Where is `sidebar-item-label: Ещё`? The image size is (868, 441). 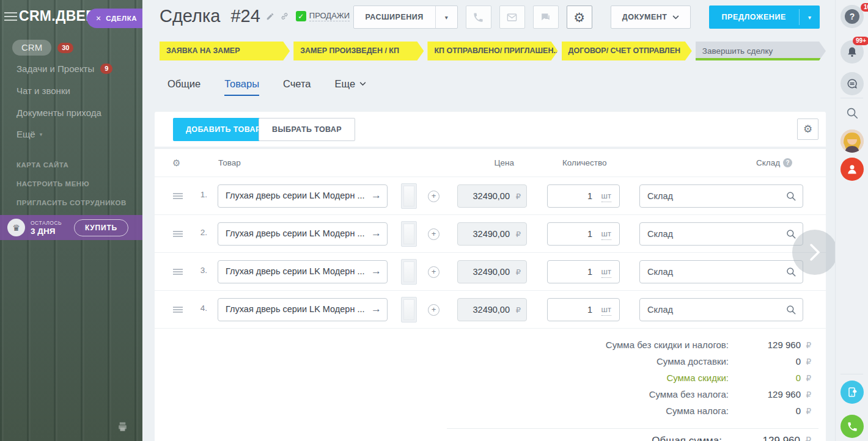 sidebar-item-label: Ещё is located at coordinates (26, 134).